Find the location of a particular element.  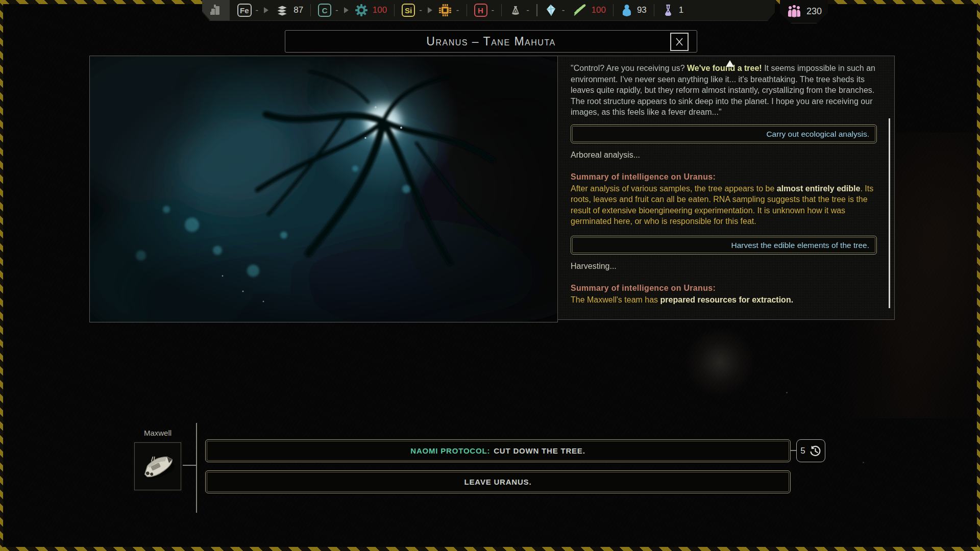

science-value: 1 is located at coordinates (681, 10).